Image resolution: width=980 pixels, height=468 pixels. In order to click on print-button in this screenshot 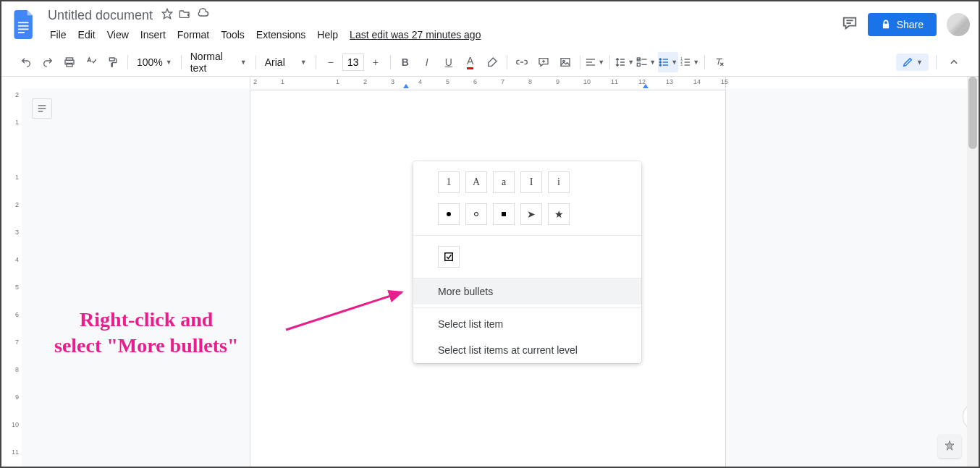, I will do `click(69, 62)`.